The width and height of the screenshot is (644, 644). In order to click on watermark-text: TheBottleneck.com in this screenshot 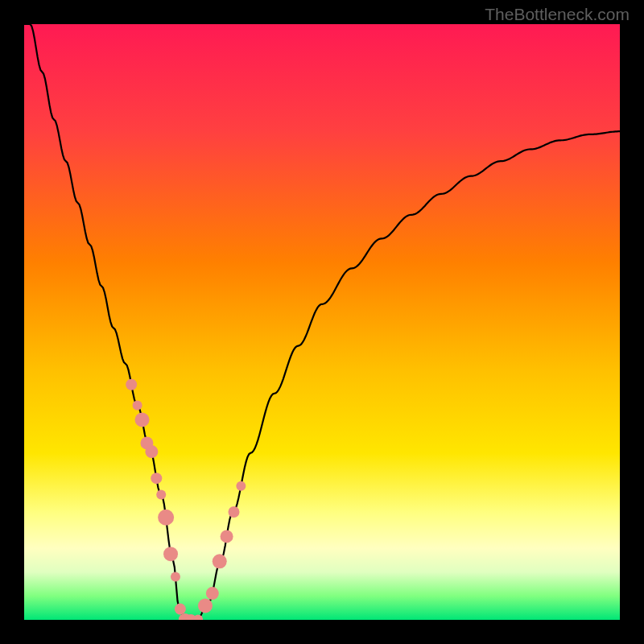, I will do `click(557, 14)`.